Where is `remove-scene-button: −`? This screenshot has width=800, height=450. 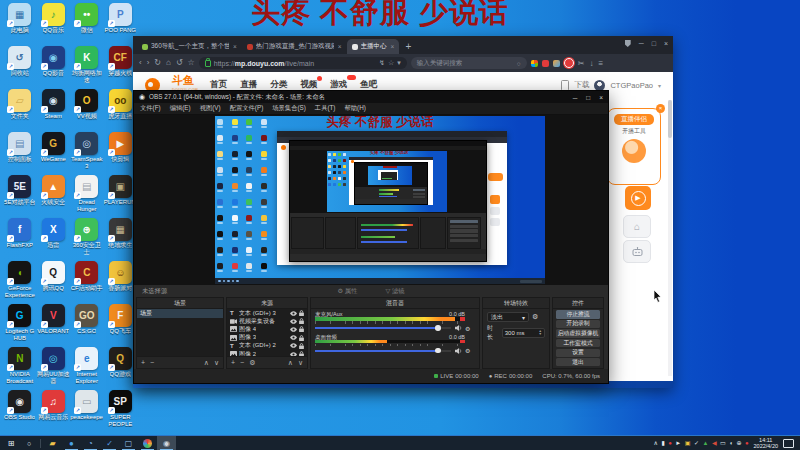 remove-scene-button: − is located at coordinates (152, 362).